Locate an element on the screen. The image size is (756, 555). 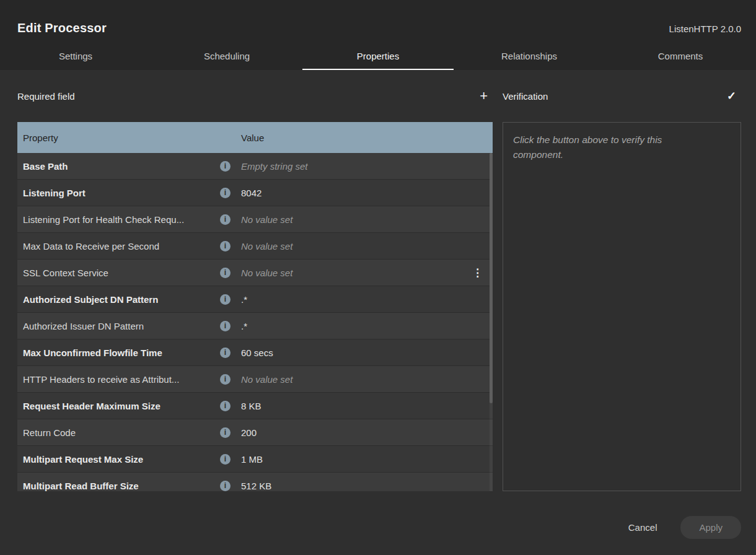
property-name: HTTP Headers to receive as Attribut... is located at coordinates (101, 379).